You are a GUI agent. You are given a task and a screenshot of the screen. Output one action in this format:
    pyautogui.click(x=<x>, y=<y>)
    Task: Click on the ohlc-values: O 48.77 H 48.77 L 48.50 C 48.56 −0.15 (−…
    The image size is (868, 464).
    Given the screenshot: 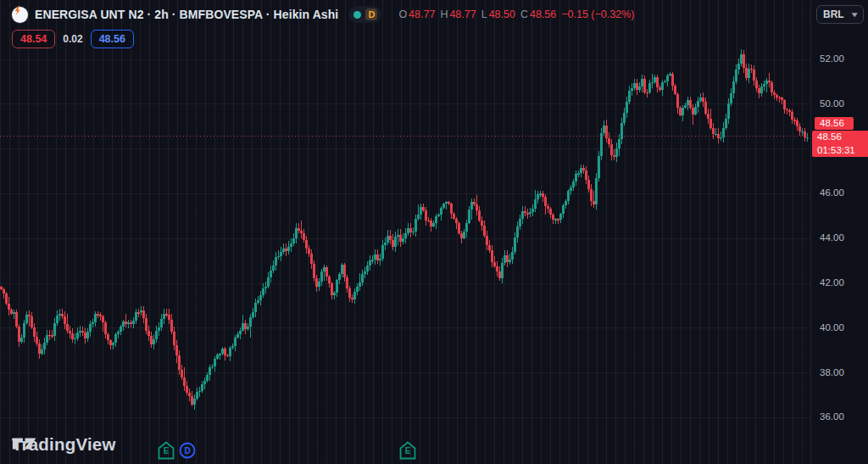 What is the action you would take?
    pyautogui.click(x=516, y=14)
    